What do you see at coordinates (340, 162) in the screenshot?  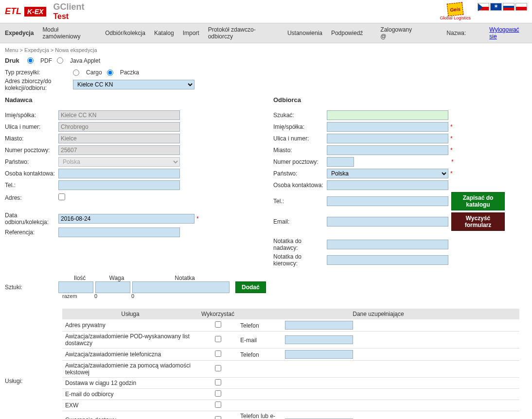 I see `recipient-zip-input` at bounding box center [340, 162].